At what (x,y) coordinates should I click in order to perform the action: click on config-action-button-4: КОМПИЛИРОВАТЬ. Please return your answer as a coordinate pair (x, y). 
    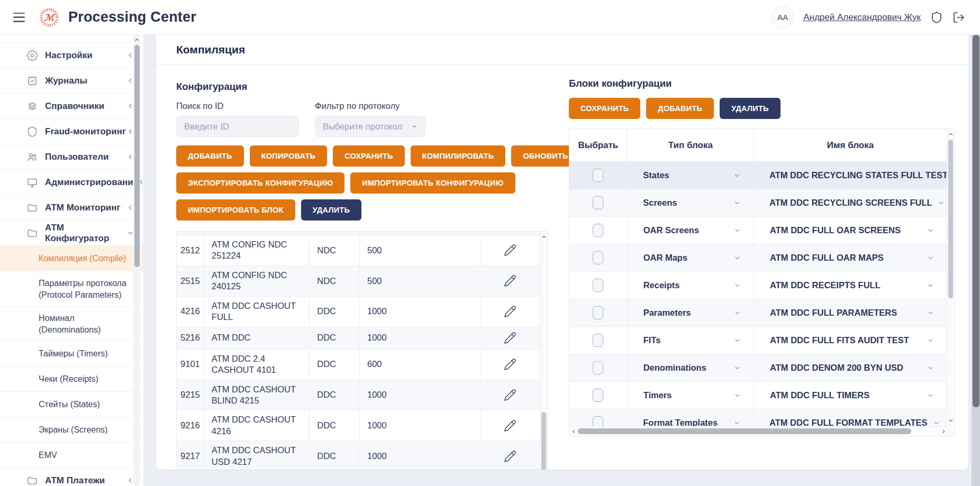
    Looking at the image, I should click on (458, 156).